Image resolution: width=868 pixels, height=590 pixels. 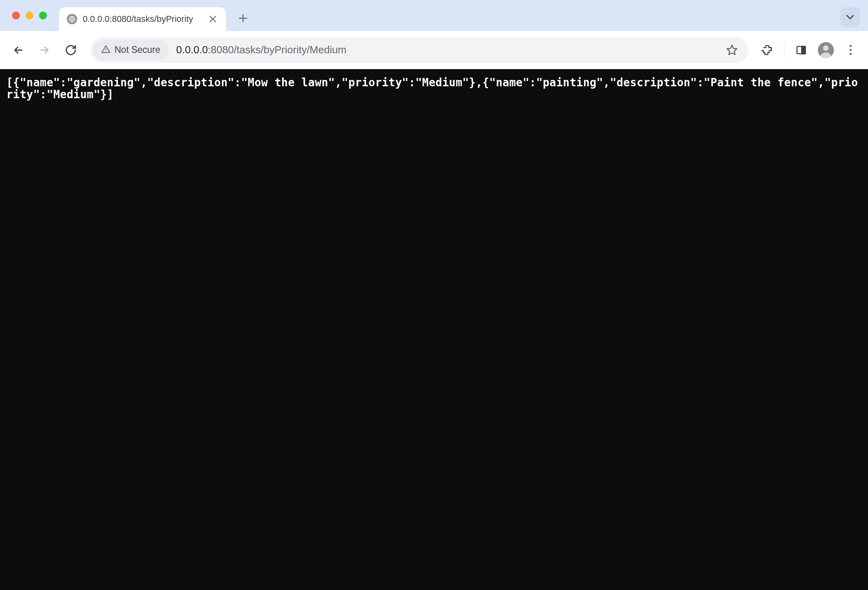 What do you see at coordinates (29, 16) in the screenshot?
I see `window-minimize-button` at bounding box center [29, 16].